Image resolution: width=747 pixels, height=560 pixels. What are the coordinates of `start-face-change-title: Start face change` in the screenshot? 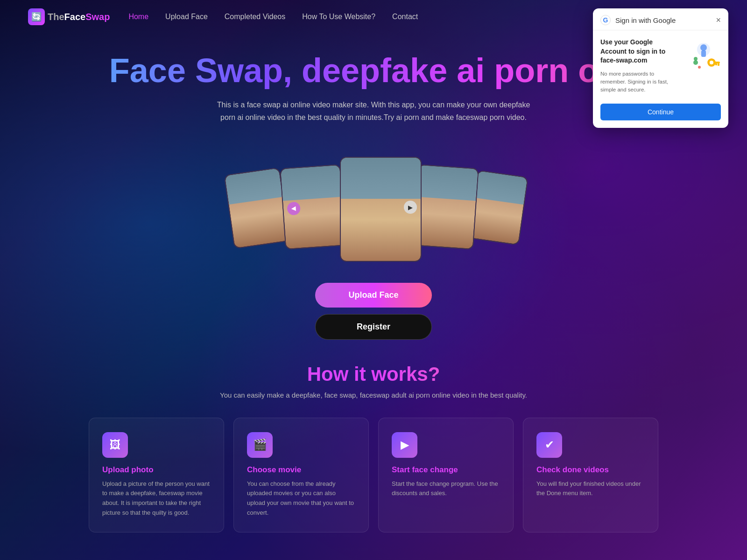 It's located at (446, 470).